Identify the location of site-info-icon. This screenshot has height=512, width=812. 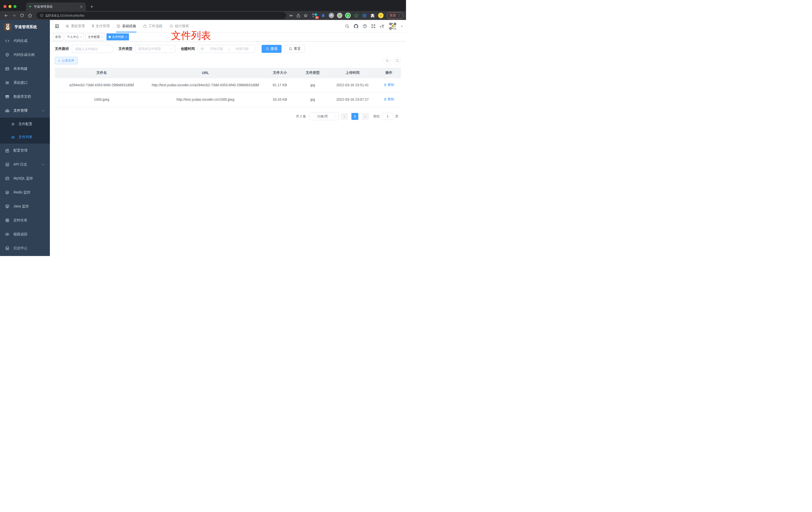
(42, 16).